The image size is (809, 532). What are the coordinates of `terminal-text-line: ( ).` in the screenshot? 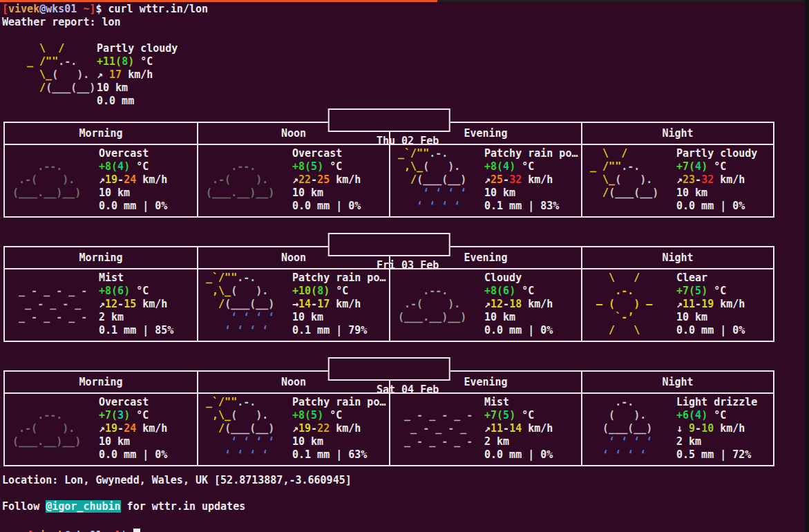 It's located at (618, 416).